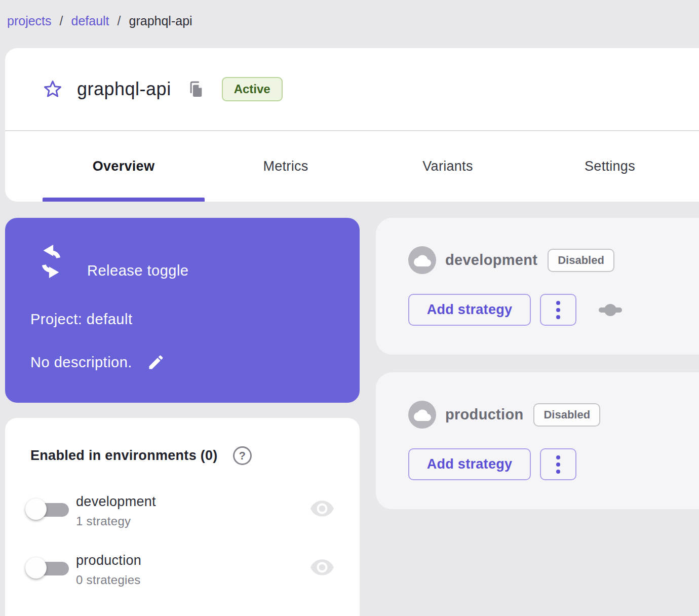  Describe the element at coordinates (98, 362) in the screenshot. I see `toggle-description-row: No description.` at that location.